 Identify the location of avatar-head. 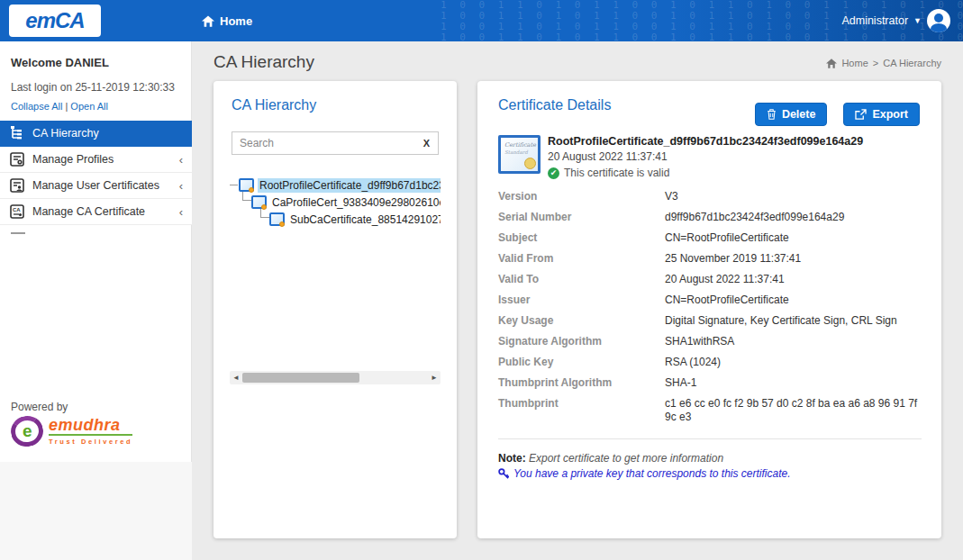
(939, 18).